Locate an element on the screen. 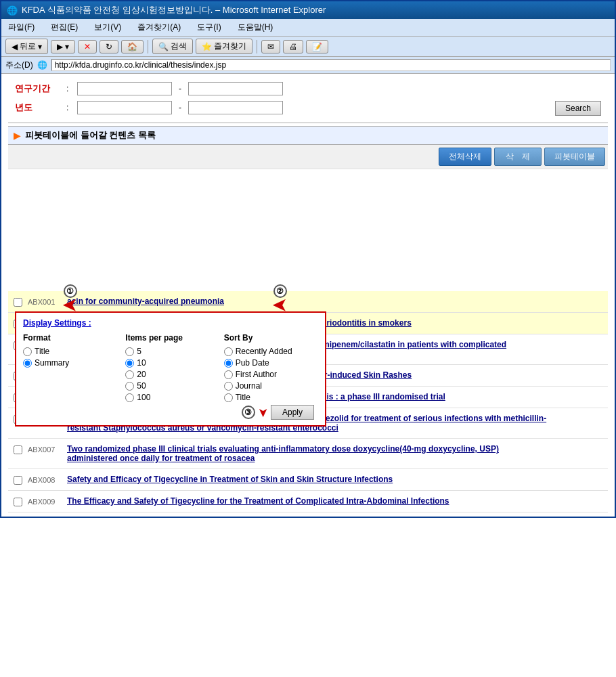  ie-icon: 🌐 is located at coordinates (42, 65).